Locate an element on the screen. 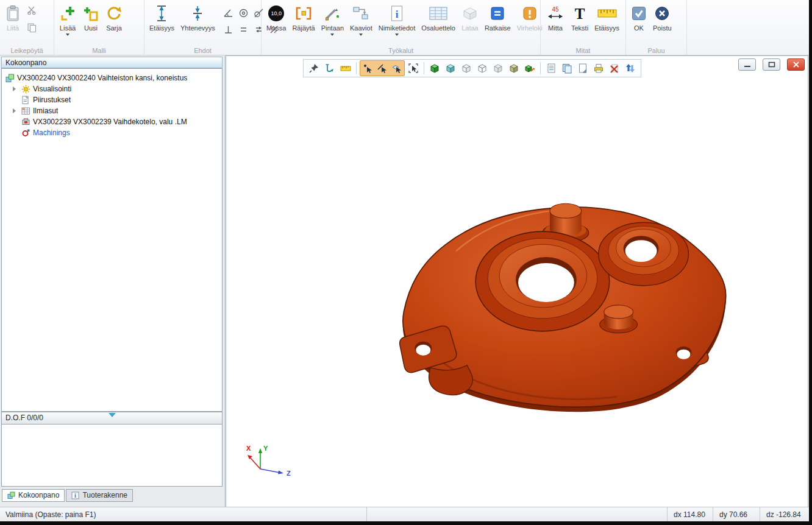  error-log-button: Virheloki is located at coordinates (530, 18).